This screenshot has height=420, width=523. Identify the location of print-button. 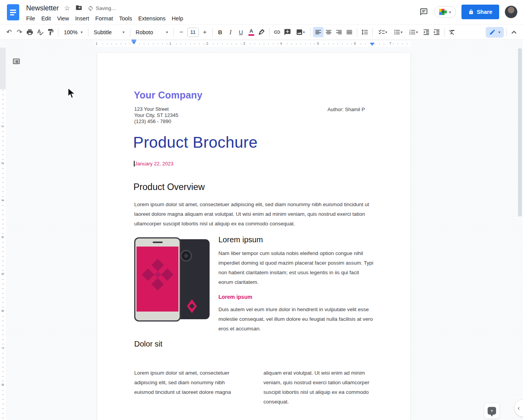
(30, 32).